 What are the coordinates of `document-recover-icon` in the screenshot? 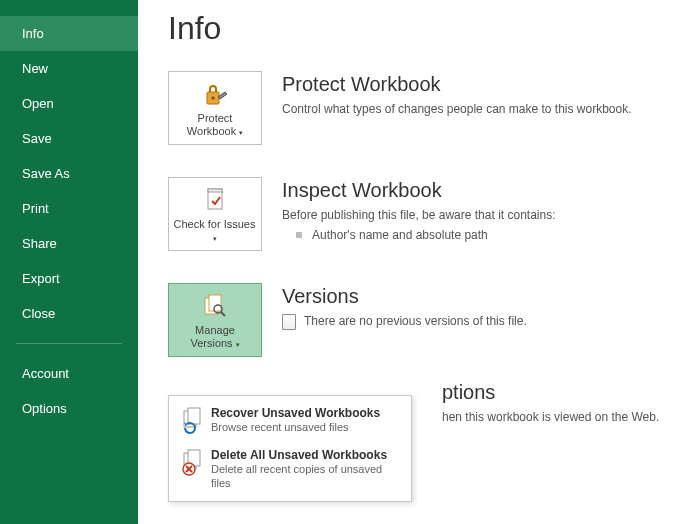 It's located at (195, 421).